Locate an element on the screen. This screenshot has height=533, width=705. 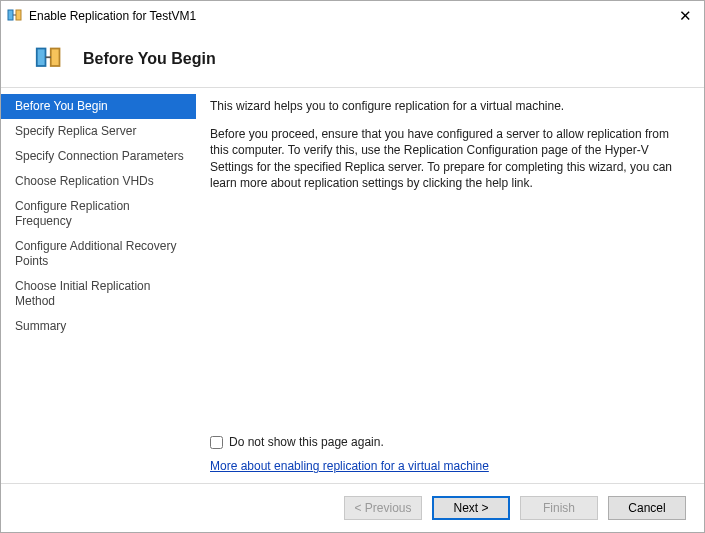
intro-text: This wizard helps you to configure repli… is located at coordinates (447, 106).